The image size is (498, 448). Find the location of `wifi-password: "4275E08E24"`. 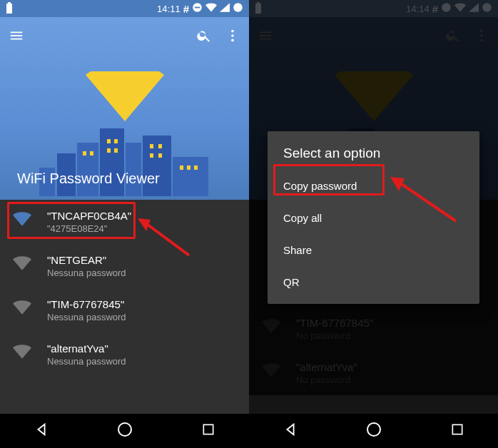

wifi-password: "4275E08E24" is located at coordinates (89, 228).